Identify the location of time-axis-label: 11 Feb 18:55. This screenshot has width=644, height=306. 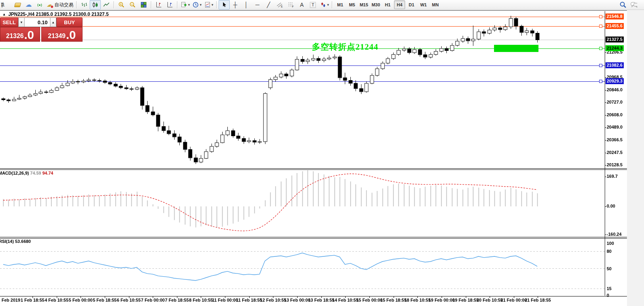
(249, 300).